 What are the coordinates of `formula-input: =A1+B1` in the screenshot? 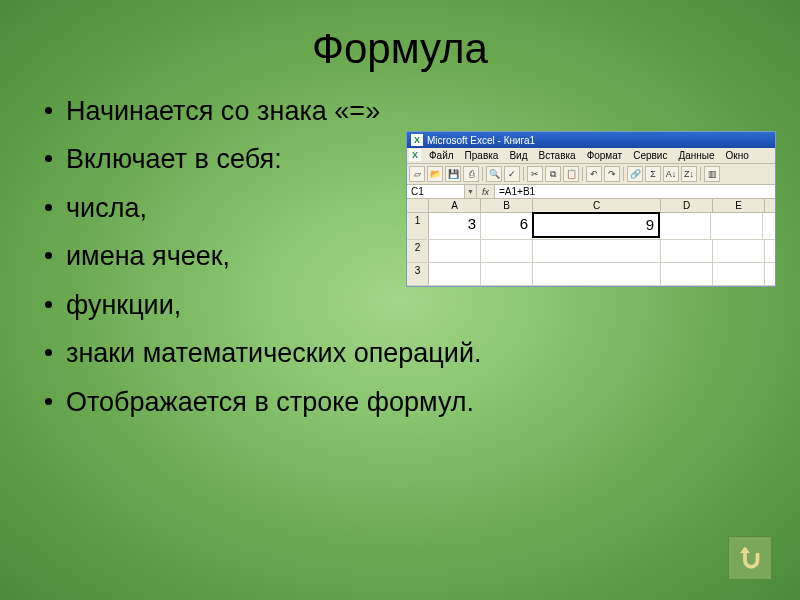 It's located at (635, 192).